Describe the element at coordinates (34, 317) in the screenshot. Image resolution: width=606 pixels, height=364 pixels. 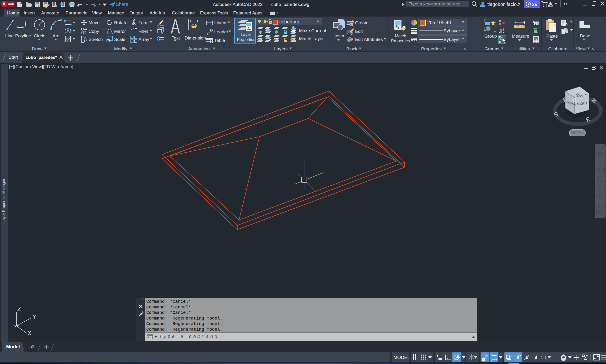
I see `svg-text: Y` at that location.